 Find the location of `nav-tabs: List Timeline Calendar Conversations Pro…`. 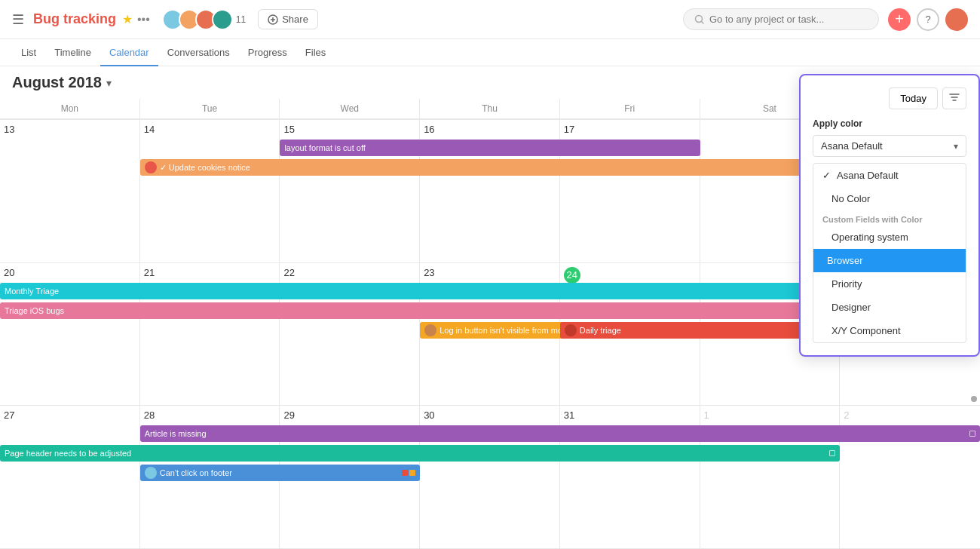

nav-tabs: List Timeline Calendar Conversations Pro… is located at coordinates (490, 53).